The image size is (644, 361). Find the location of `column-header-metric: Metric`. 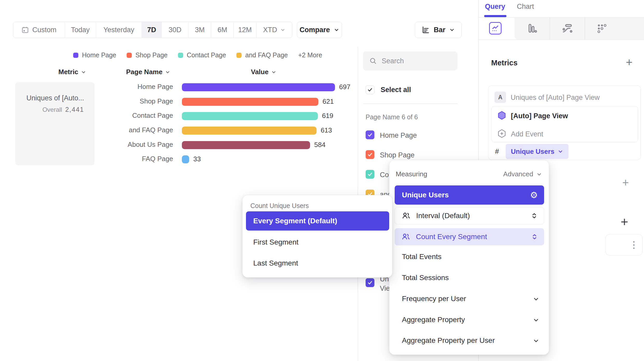

column-header-metric: Metric is located at coordinates (72, 72).